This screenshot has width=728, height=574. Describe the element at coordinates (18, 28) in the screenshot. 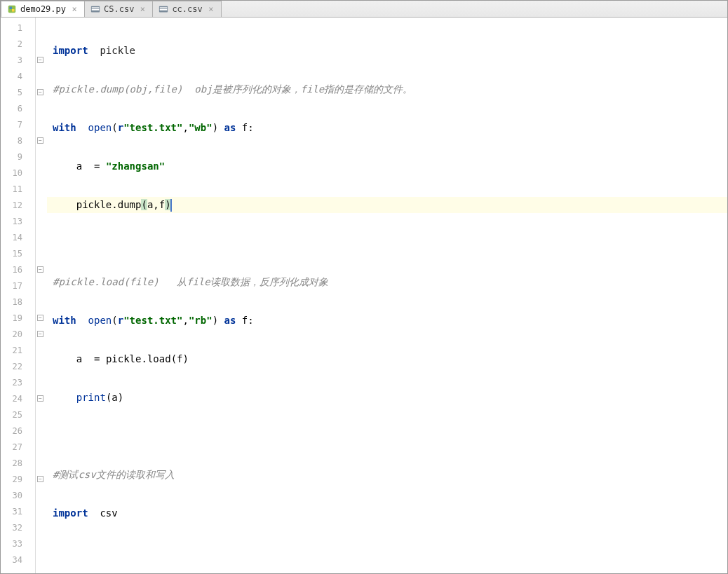

I see `line-number: 1` at that location.